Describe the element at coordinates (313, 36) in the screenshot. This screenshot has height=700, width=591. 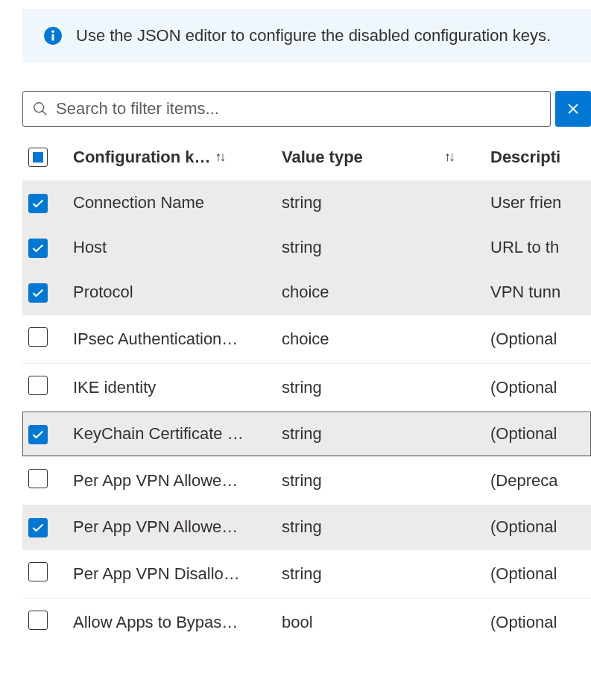
I see `info-text: Use the JSON editor to configure the dis…` at that location.